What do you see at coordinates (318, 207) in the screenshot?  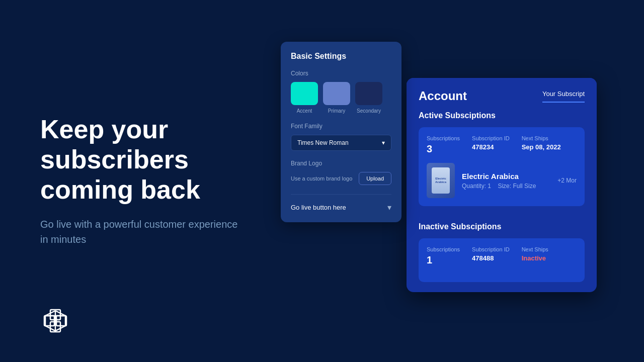 I see `go-live-text: Go live button here` at bounding box center [318, 207].